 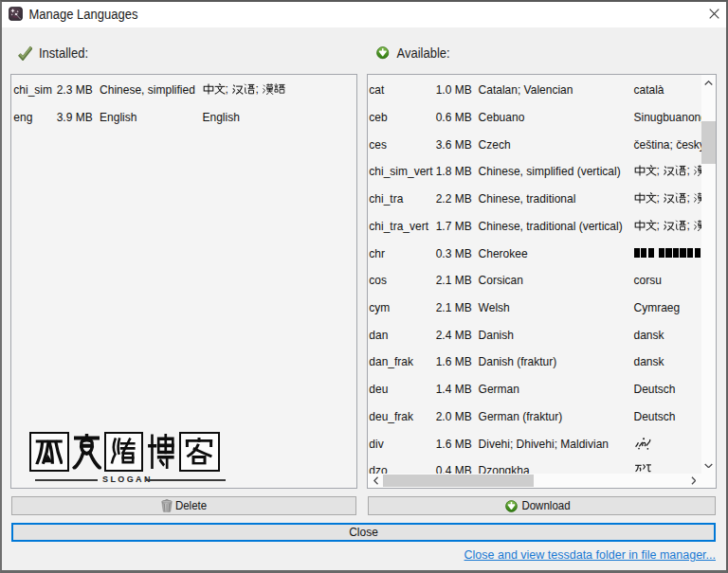 I want to click on language-row-deu_frak: deu_frak2.0 MBGerman (fraktur)Deutsch, so click(x=535, y=417).